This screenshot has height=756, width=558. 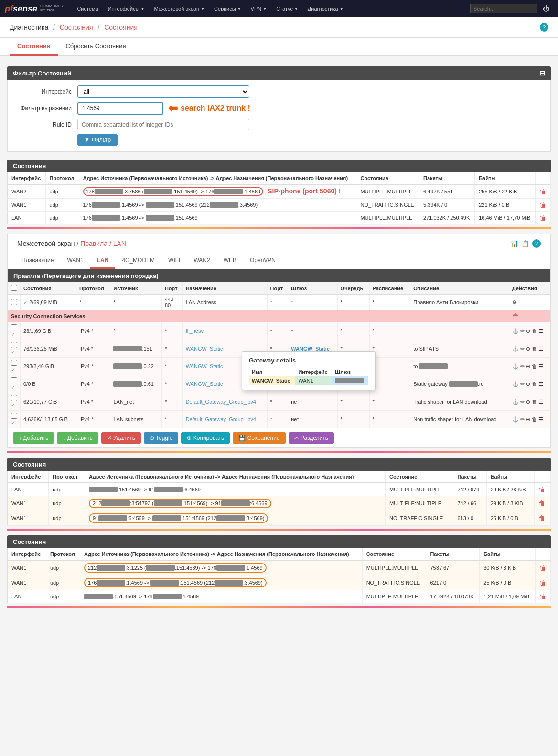 I want to click on filter-button: ▼ Фильтр, so click(x=97, y=140).